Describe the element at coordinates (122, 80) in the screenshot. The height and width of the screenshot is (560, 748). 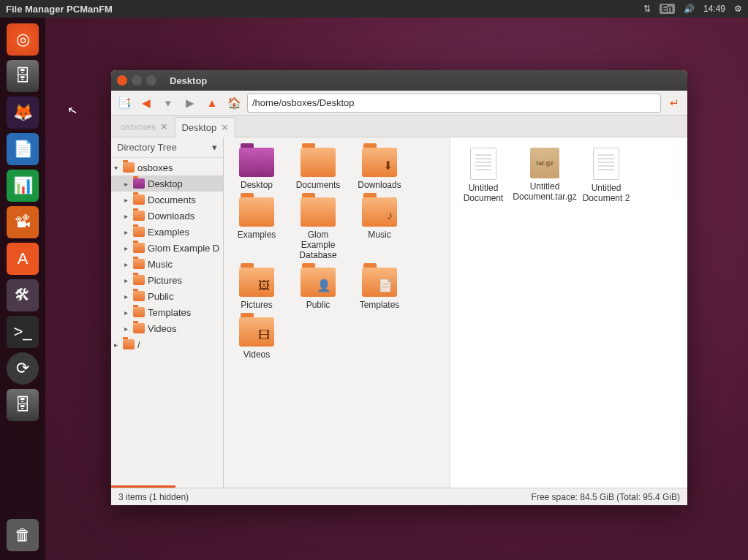
I see `close-button` at that location.